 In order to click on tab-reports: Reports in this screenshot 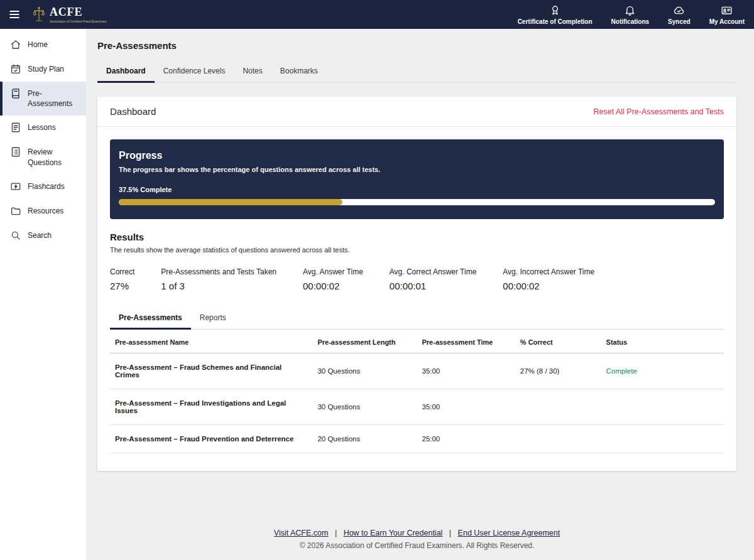, I will do `click(213, 319)`.